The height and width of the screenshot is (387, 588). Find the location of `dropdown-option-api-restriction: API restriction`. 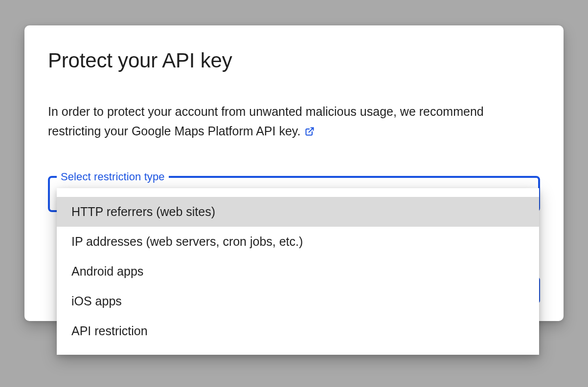

dropdown-option-api-restriction: API restriction is located at coordinates (298, 331).